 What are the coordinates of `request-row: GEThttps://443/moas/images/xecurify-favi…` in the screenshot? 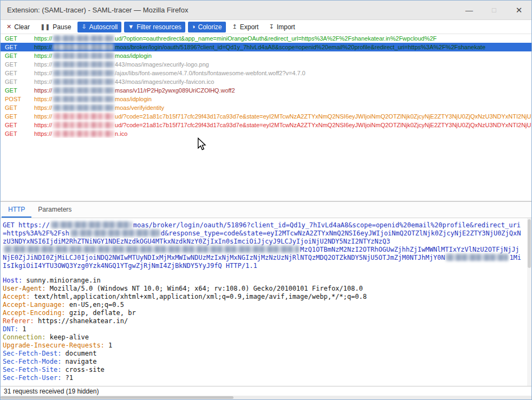 It's located at (266, 82).